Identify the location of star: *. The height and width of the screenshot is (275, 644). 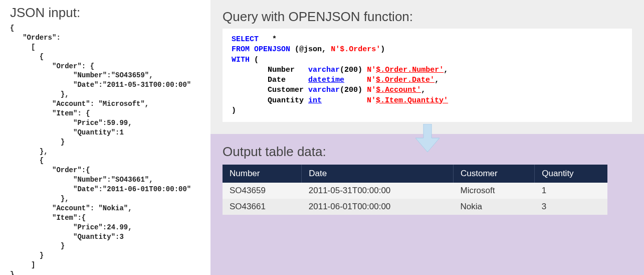
(275, 39).